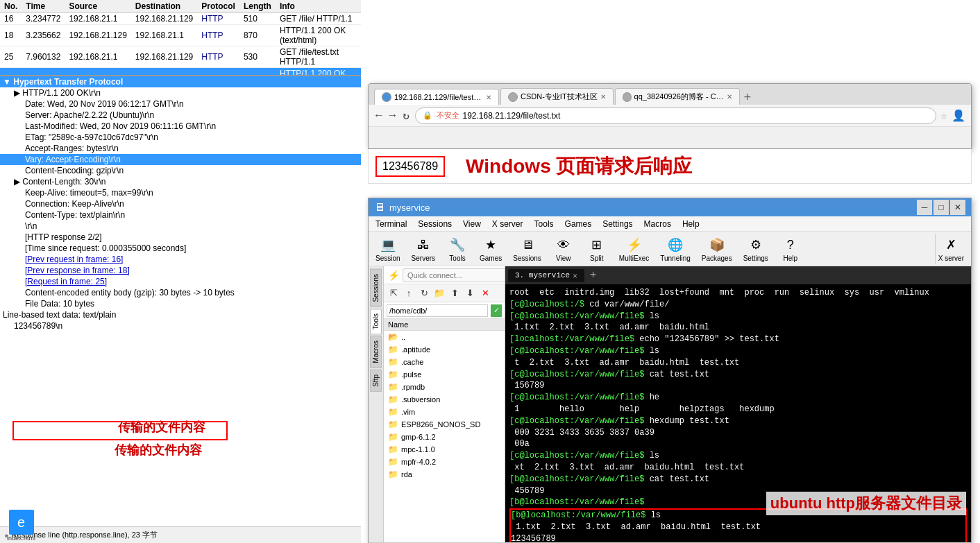 This screenshot has height=543, width=980. What do you see at coordinates (423, 248) in the screenshot?
I see `toolbar-servers: 🖧 Servers` at bounding box center [423, 248].